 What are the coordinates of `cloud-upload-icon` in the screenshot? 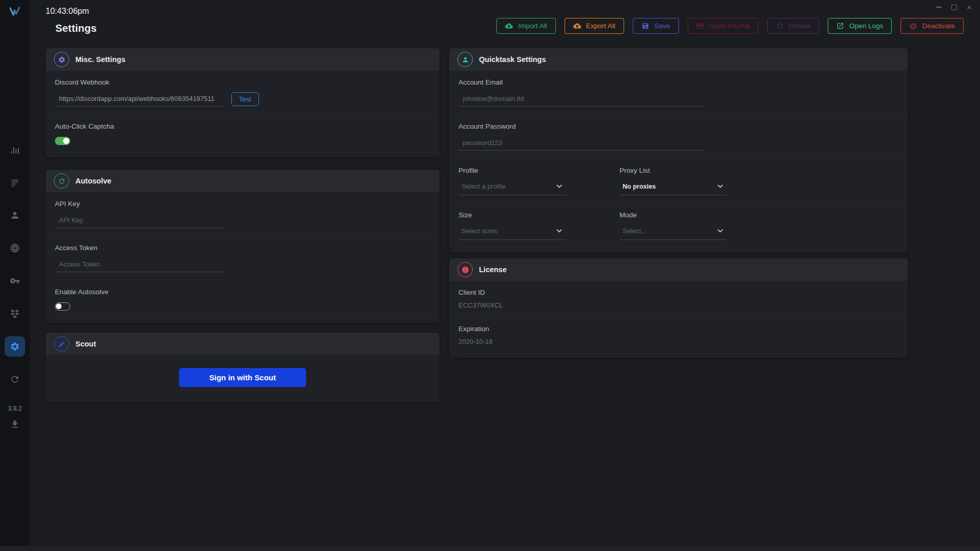 It's located at (577, 26).